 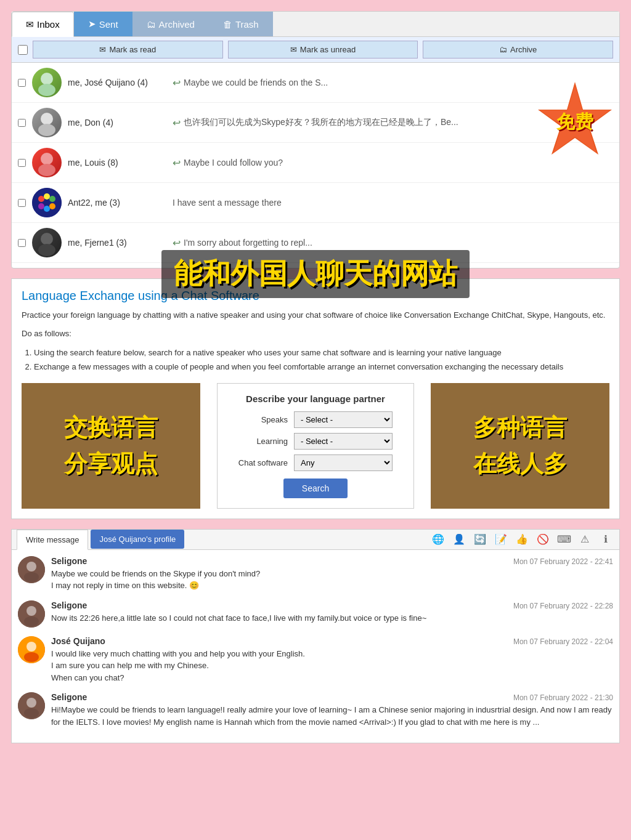 I want to click on speaks-select: - Select -, so click(x=343, y=420).